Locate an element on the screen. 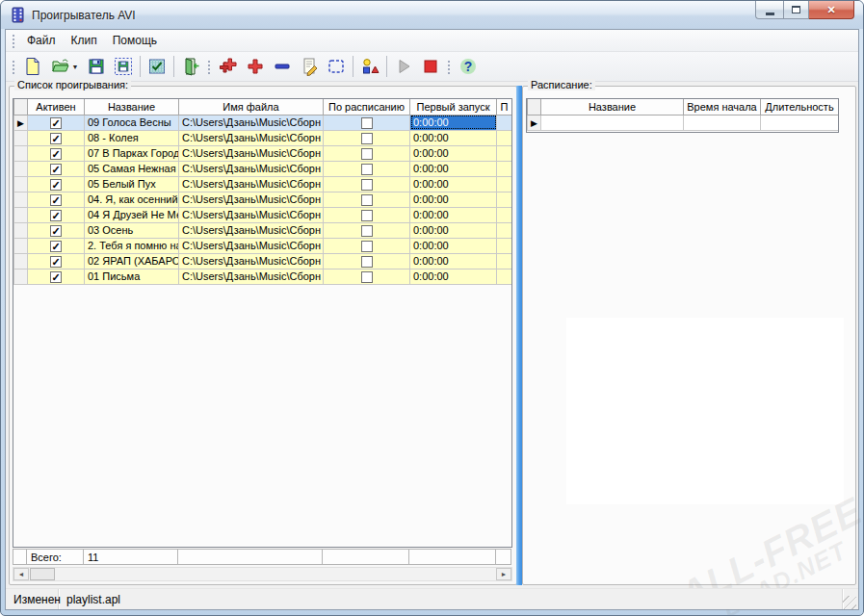 The width and height of the screenshot is (864, 616). open-dropdown-icon: ▼ is located at coordinates (75, 67).